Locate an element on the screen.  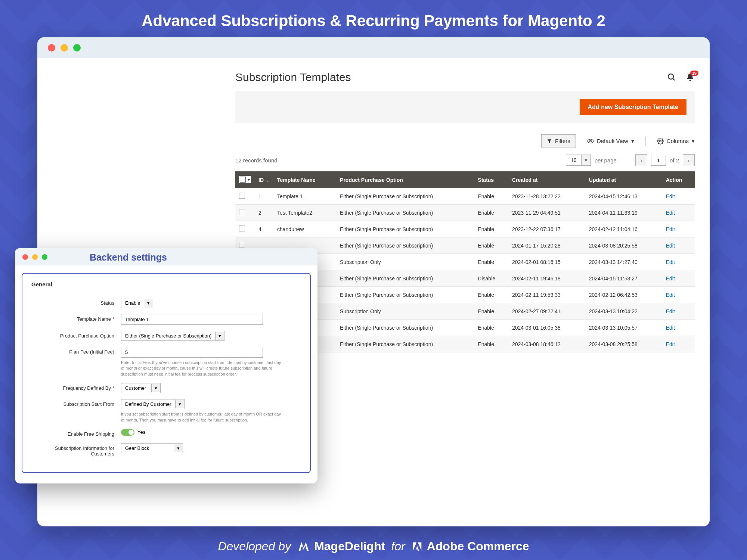
columns-label: Columns is located at coordinates (678, 141).